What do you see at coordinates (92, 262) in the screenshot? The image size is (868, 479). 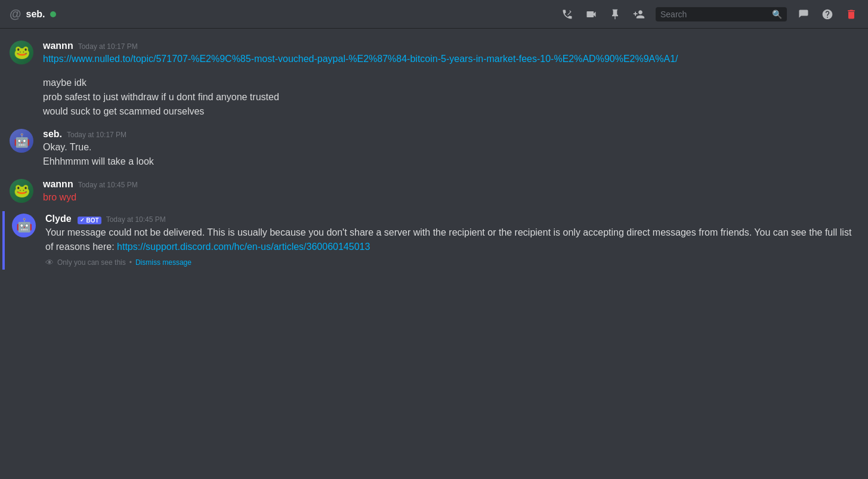 I see `only-you-text: Only you can see this` at bounding box center [92, 262].